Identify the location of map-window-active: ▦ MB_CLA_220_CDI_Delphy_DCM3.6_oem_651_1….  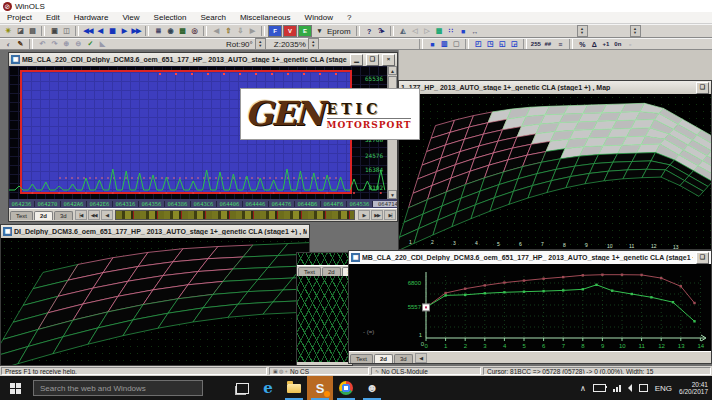
(530, 307).